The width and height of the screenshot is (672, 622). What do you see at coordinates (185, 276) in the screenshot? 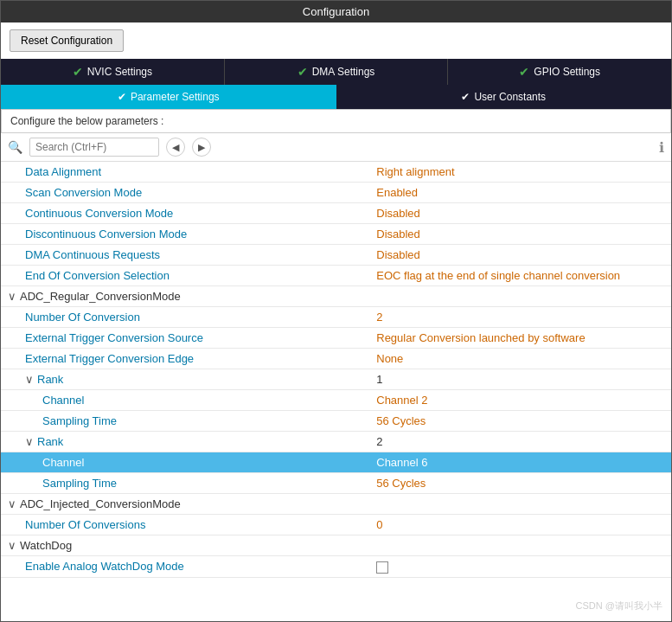
I see `param-name: End Of Conversion Selection` at bounding box center [185, 276].